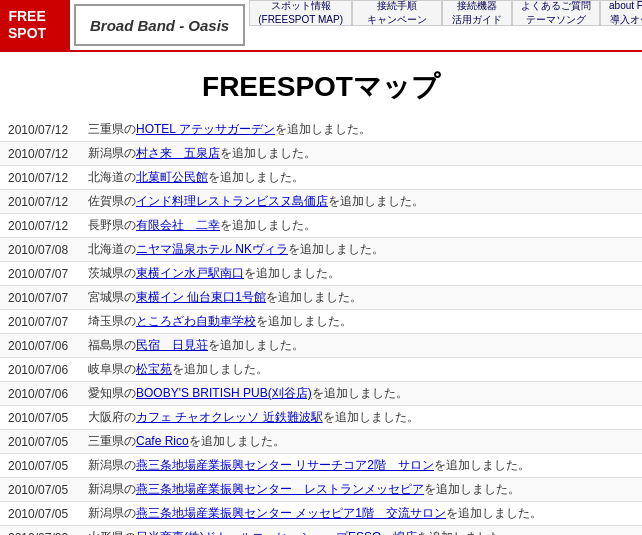  What do you see at coordinates (361, 442) in the screenshot?
I see `entry-info: 三重県のCafe Ricoを追加しました。` at bounding box center [361, 442].